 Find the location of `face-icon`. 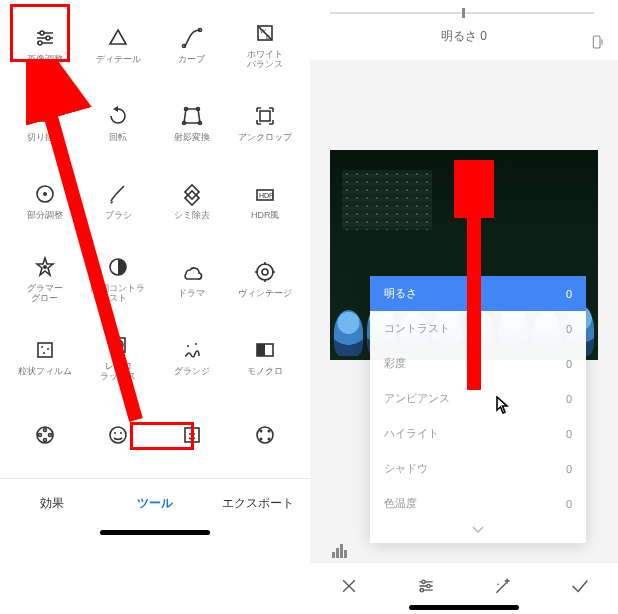

face-icon is located at coordinates (118, 435).